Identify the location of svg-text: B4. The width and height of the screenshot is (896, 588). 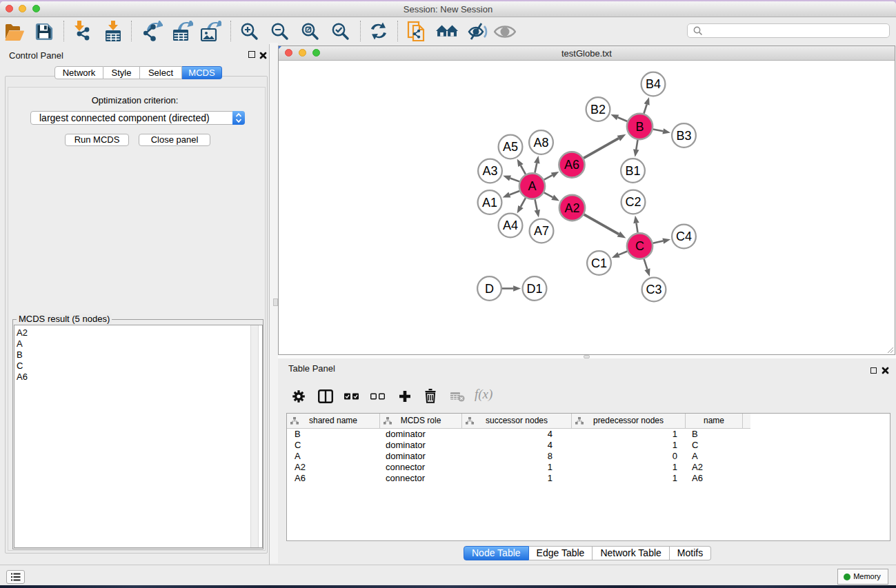
(653, 84).